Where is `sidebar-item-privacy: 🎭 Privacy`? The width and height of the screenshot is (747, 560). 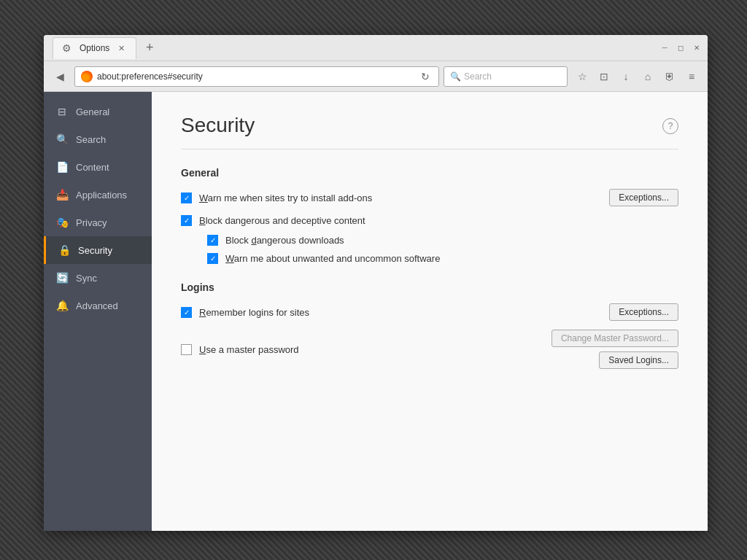 sidebar-item-privacy: 🎭 Privacy is located at coordinates (98, 222).